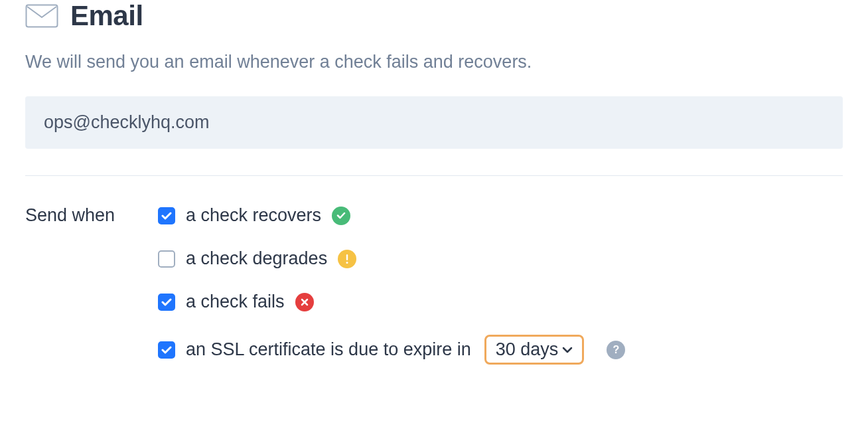 This screenshot has width=868, height=429. What do you see at coordinates (167, 350) in the screenshot?
I see `checkbox-ssl-expiry` at bounding box center [167, 350].